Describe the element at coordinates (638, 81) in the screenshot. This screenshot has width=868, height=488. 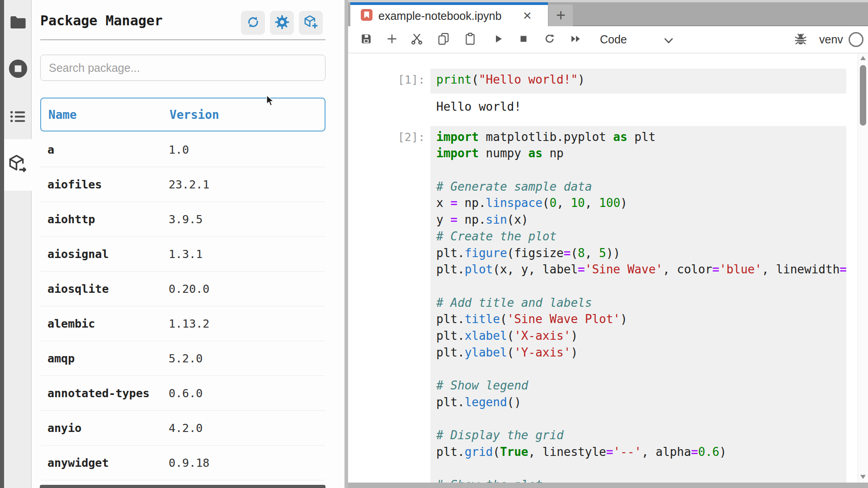
I see `cell-editor: print("Hello world!")` at that location.